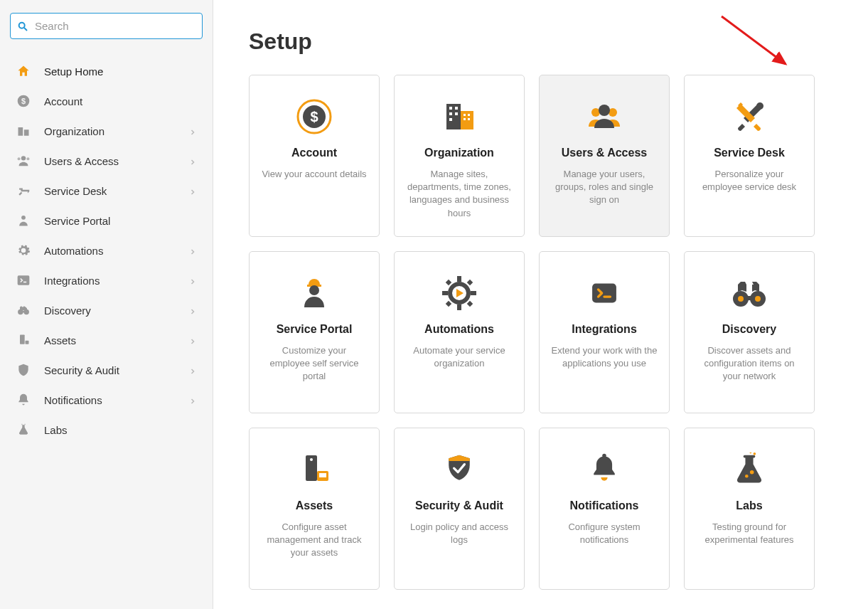 The width and height of the screenshot is (868, 609). Describe the element at coordinates (117, 131) in the screenshot. I see `sidebar-item-label: Organization` at that location.